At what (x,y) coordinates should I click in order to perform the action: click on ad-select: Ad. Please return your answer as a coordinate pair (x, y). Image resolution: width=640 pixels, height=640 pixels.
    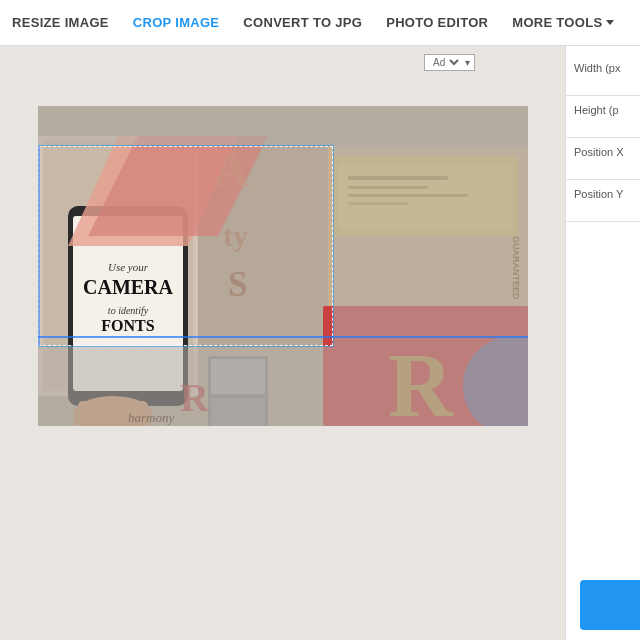
    Looking at the image, I should click on (446, 62).